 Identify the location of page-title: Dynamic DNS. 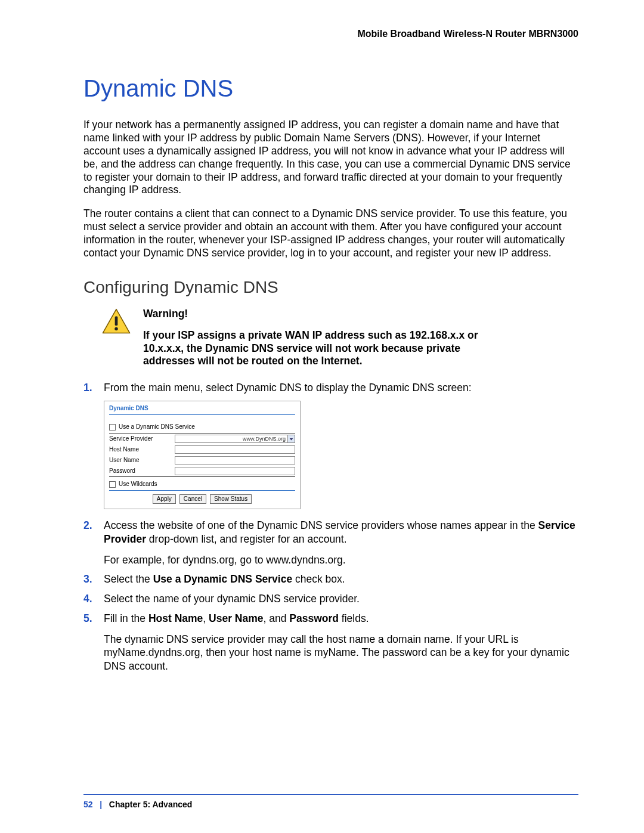
(331, 88).